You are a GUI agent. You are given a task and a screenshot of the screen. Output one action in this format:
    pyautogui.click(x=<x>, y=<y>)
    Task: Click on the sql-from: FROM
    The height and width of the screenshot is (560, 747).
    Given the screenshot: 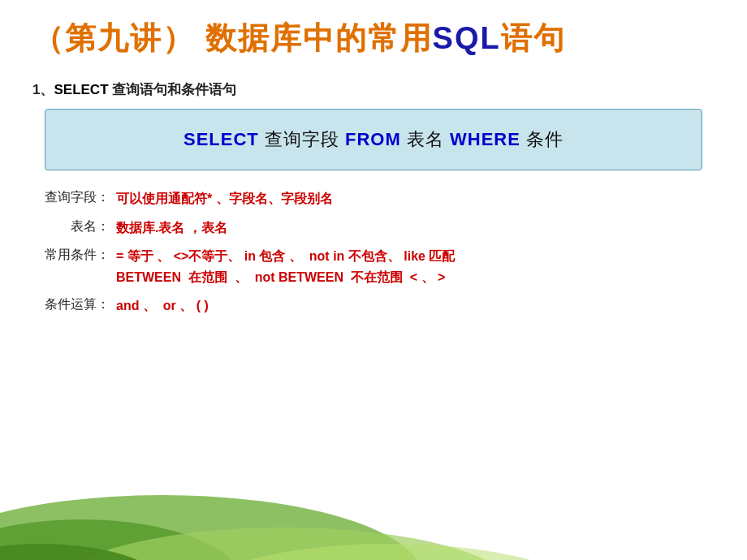 What is the action you would take?
    pyautogui.click(x=374, y=140)
    